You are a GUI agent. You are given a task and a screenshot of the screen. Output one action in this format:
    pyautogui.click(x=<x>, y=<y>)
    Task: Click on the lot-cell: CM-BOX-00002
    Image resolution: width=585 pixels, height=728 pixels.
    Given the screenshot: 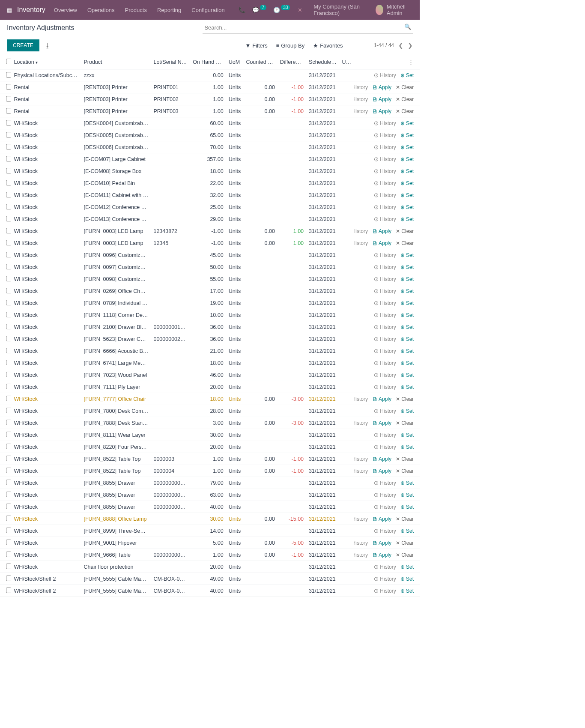 What is the action you would take?
    pyautogui.click(x=170, y=591)
    